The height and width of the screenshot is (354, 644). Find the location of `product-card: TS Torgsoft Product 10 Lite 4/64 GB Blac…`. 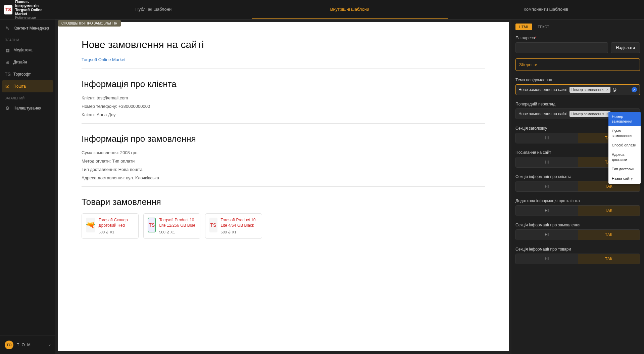

product-card: TS Torgsoft Product 10 Lite 4/64 GB Blac… is located at coordinates (234, 226).